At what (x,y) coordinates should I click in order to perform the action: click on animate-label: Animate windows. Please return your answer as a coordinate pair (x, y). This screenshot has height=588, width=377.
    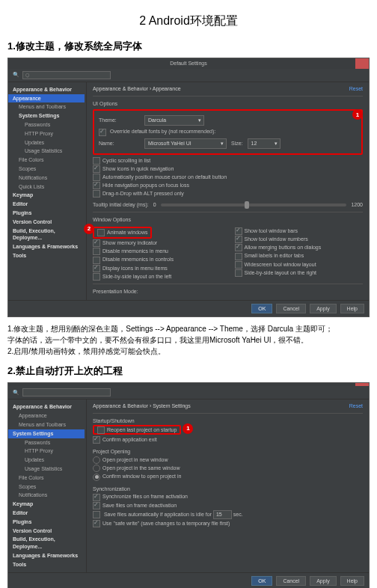
    Looking at the image, I should click on (127, 232).